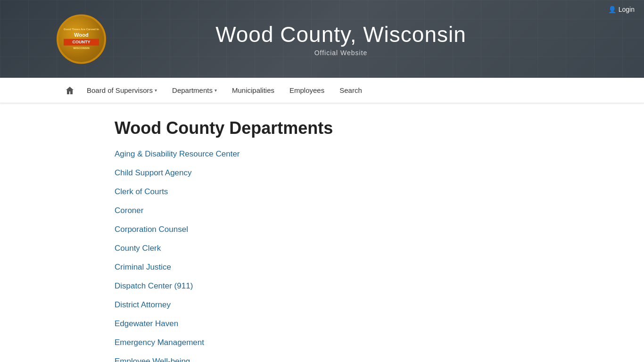  Describe the element at coordinates (81, 35) in the screenshot. I see `logo-wood: Wood` at that location.